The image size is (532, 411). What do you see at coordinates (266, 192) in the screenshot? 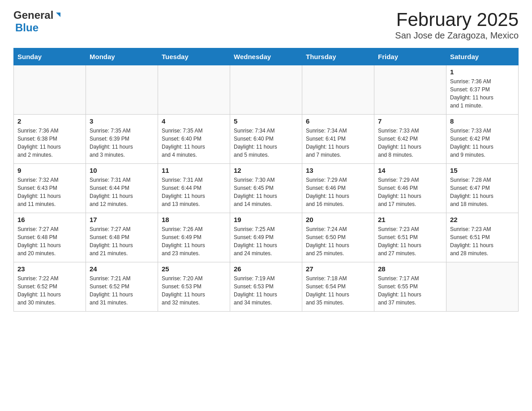
I see `day-info: Sunrise: 7:30 AMSunset: 6:45 PMDaylight:…` at bounding box center [266, 192].